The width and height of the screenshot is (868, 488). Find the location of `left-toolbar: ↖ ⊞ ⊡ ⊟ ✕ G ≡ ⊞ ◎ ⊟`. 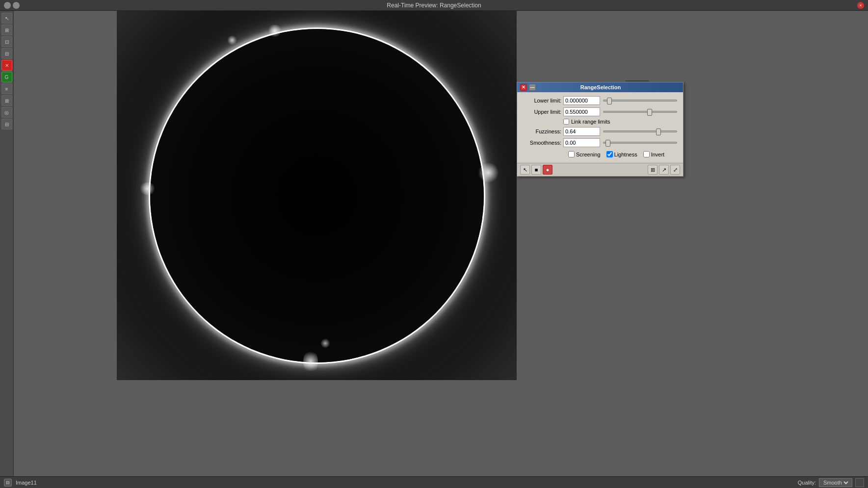

left-toolbar: ↖ ⊞ ⊡ ⊟ ✕ G ≡ ⊞ ◎ ⊟ is located at coordinates (7, 243).